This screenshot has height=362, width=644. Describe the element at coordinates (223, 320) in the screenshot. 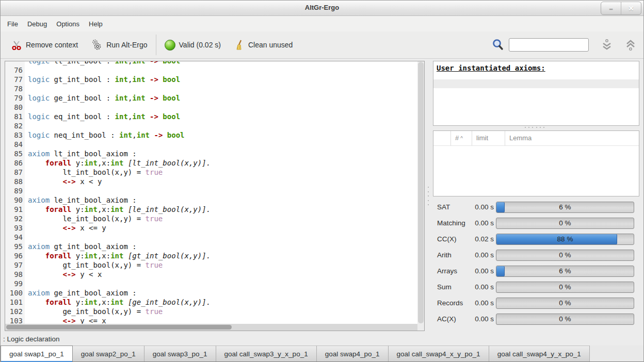

I see `code-line: <-> y <= x` at that location.